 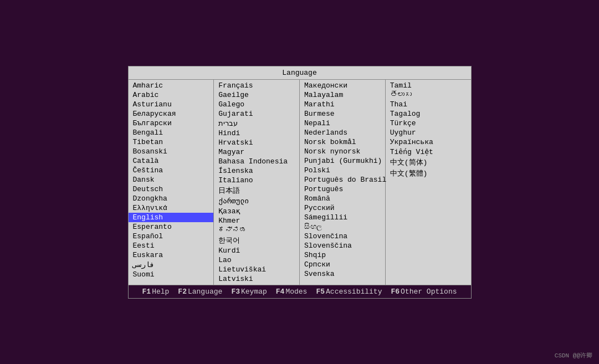 What do you see at coordinates (235, 291) in the screenshot?
I see `fn-key: F3` at bounding box center [235, 291].